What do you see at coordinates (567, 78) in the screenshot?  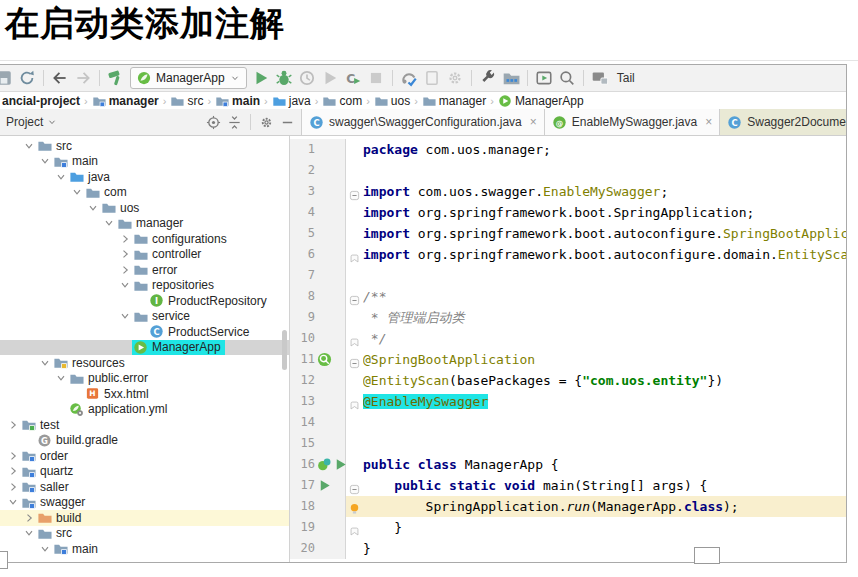 I see `search-everywhere-icon` at bounding box center [567, 78].